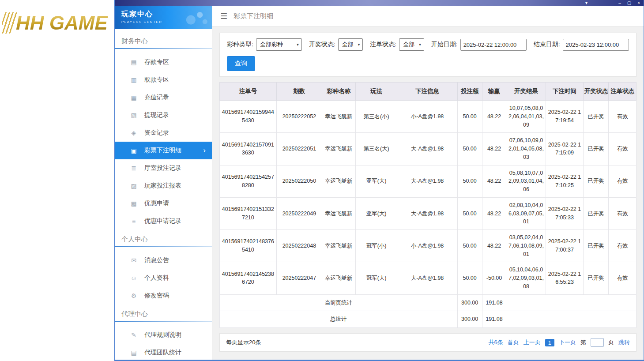 The width and height of the screenshot is (644, 361). I want to click on sidebar-item-label: 取款专区, so click(157, 80).